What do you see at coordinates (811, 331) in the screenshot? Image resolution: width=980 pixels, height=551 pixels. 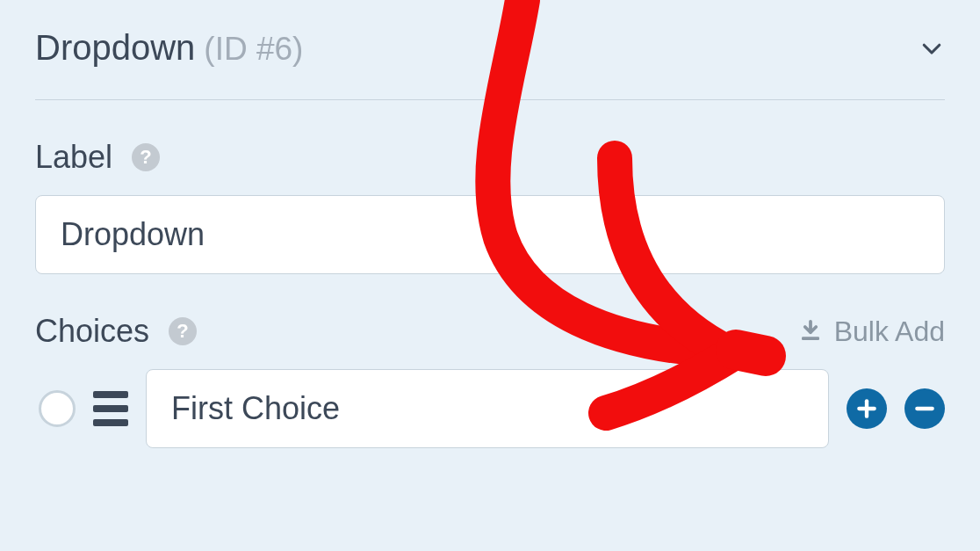 I see `download-icon` at bounding box center [811, 331].